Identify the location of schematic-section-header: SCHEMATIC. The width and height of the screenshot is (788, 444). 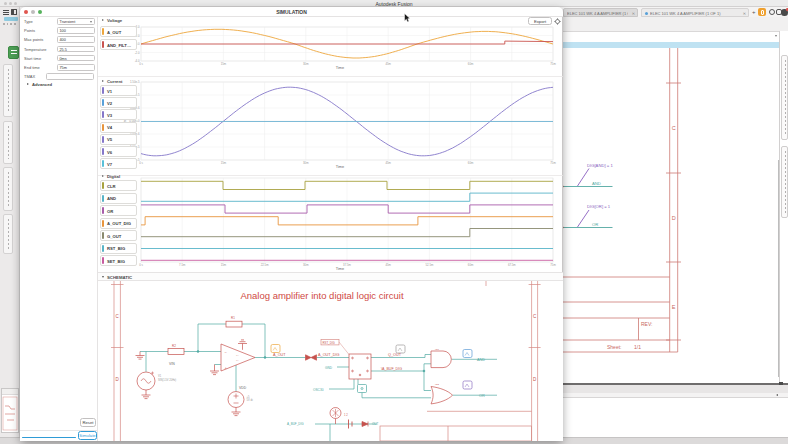
(330, 276).